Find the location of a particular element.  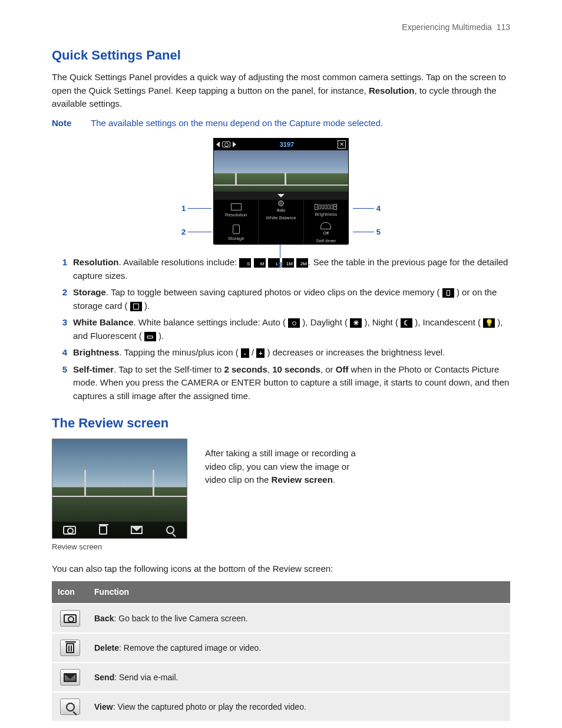

callout-5: 5 is located at coordinates (366, 232).